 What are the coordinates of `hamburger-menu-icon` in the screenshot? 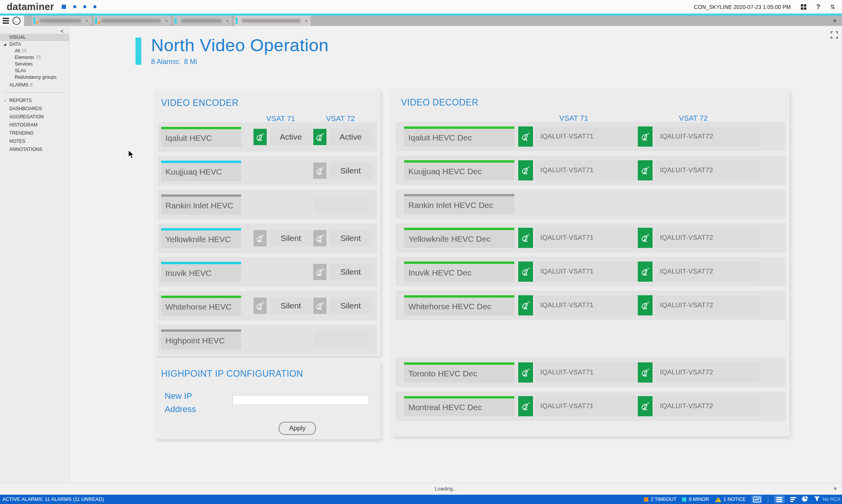 It's located at (6, 21).